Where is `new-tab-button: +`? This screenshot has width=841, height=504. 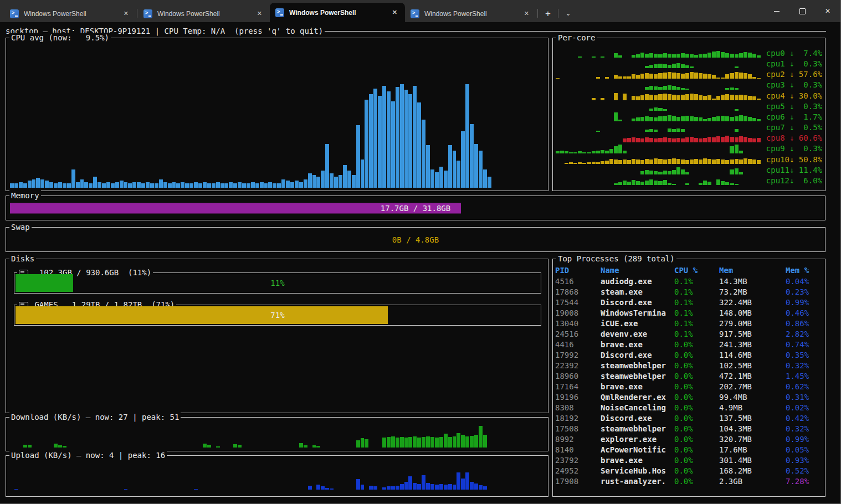
new-tab-button: + is located at coordinates (548, 13).